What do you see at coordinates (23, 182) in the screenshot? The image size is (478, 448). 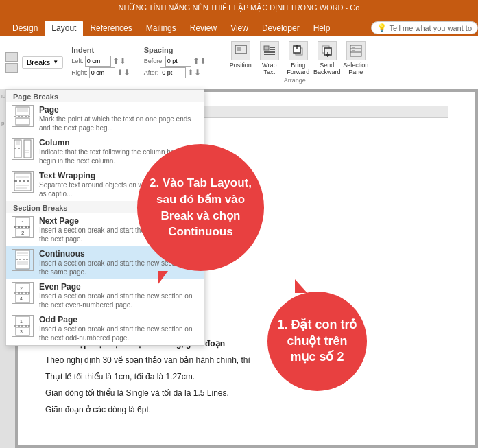 I see `break-text-wrap-icon` at bounding box center [23, 182].